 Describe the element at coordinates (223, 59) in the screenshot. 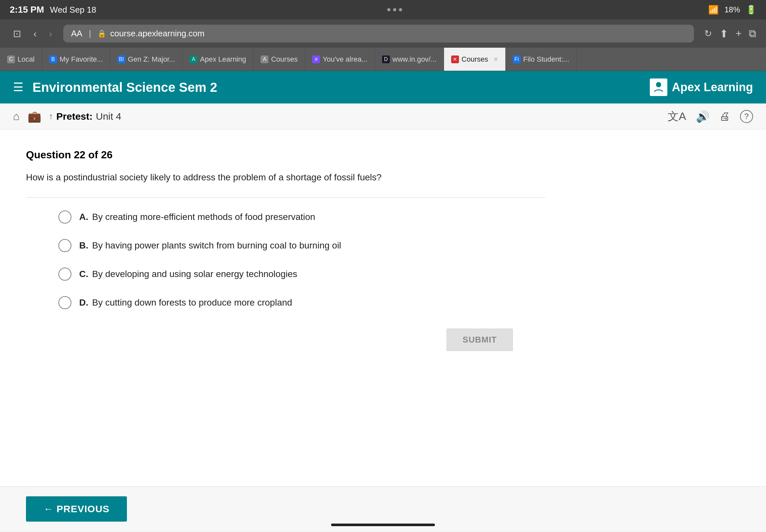

I see `tab-apex-label: Apex Learning` at that location.